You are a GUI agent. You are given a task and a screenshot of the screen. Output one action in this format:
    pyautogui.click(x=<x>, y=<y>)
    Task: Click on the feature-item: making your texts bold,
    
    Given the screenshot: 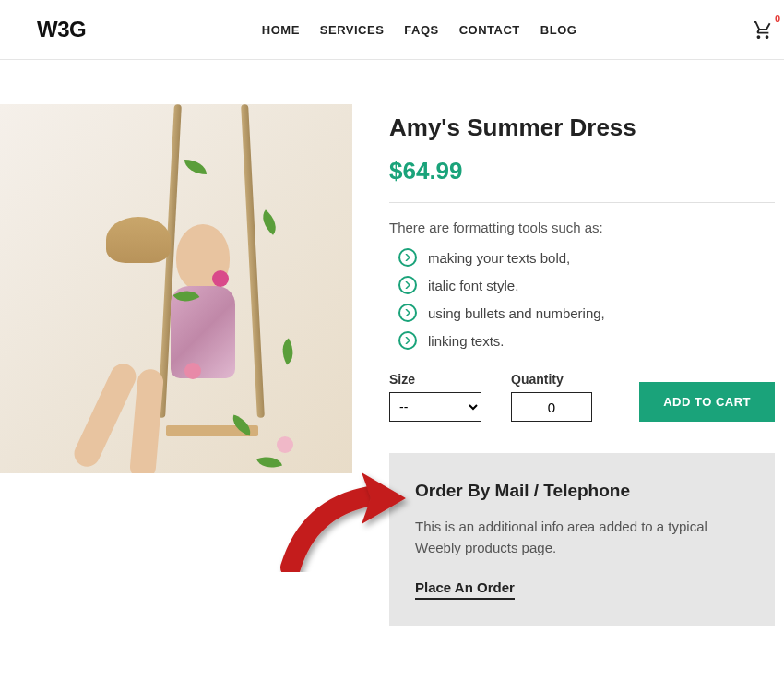 What is the action you would take?
    pyautogui.click(x=587, y=257)
    